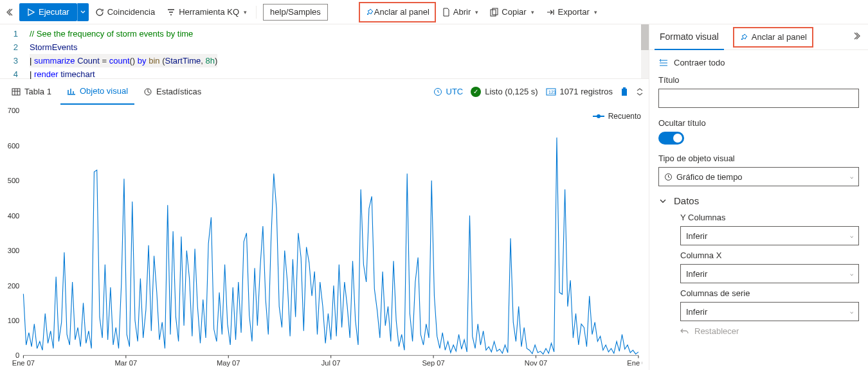 The width and height of the screenshot is (868, 370). I want to click on run-button: Ejecutar, so click(48, 12).